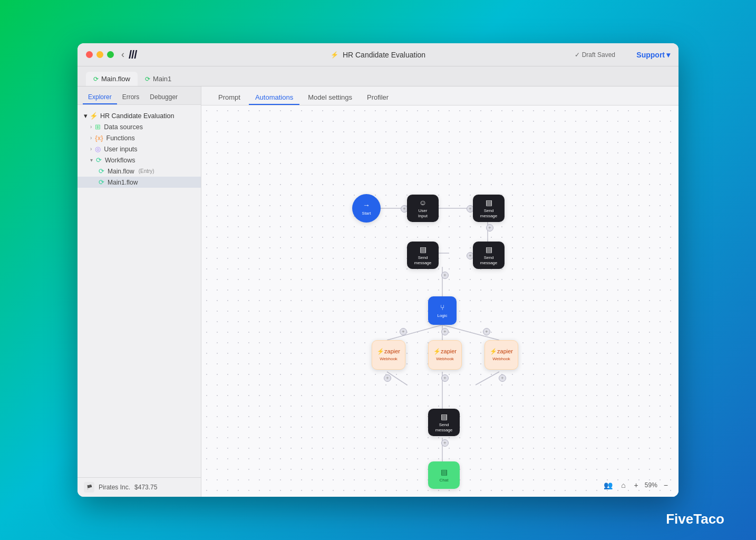  I want to click on sidebar-tab-debugger: Debugger, so click(163, 98).